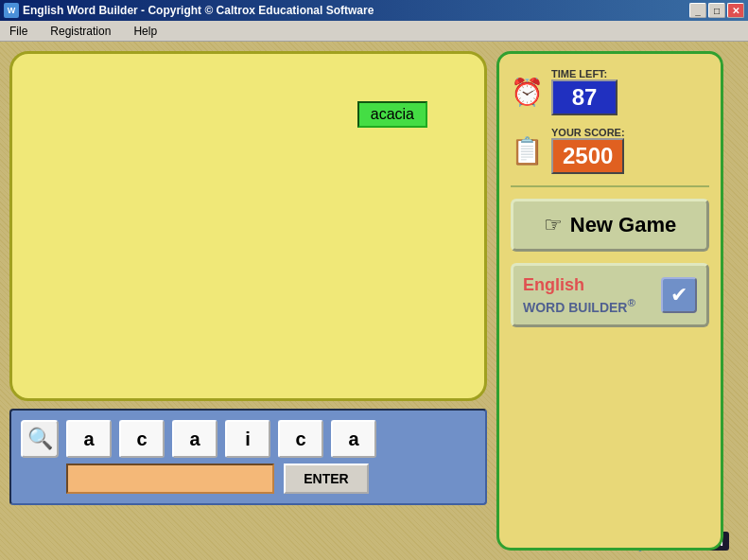 This screenshot has width=748, height=560. Describe the element at coordinates (326, 479) in the screenshot. I see `enter-button: ENTER` at that location.